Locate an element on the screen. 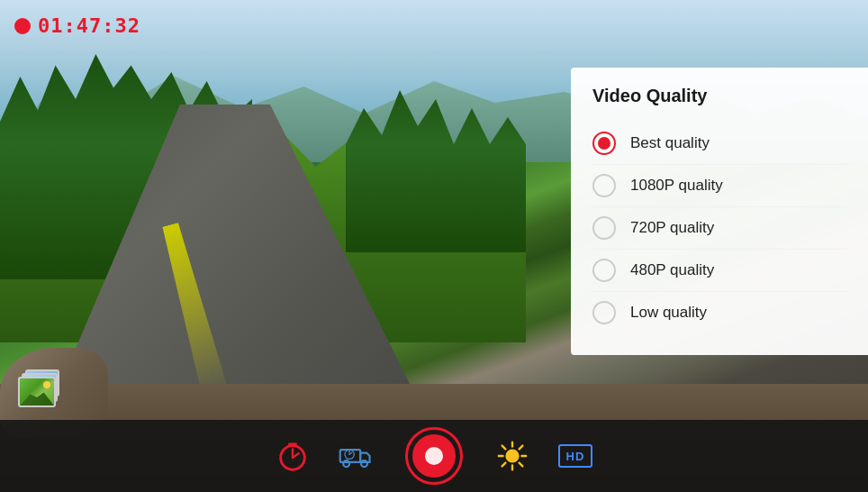 The image size is (868, 492). hd-button: HD is located at coordinates (575, 456).